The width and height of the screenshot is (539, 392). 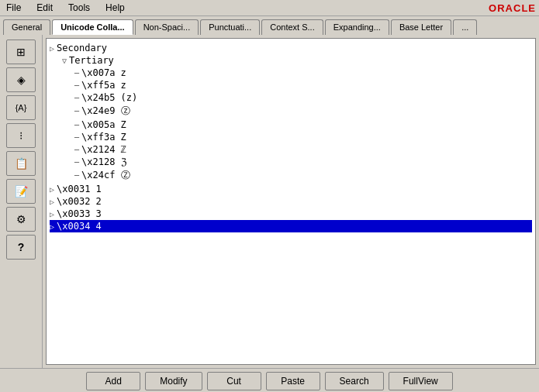 What do you see at coordinates (104, 162) in the screenshot?
I see `tree-label-x2128: \x2128 ℨ` at bounding box center [104, 162].